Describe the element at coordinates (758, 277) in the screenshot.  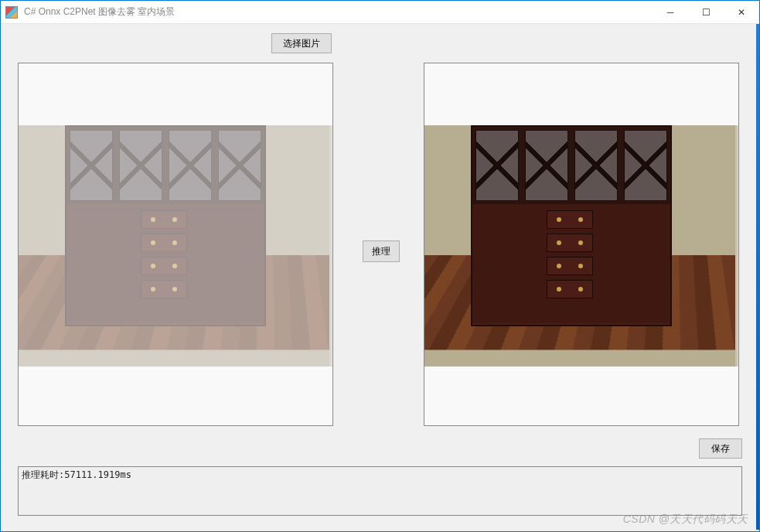
I see `window-border-accent` at that location.